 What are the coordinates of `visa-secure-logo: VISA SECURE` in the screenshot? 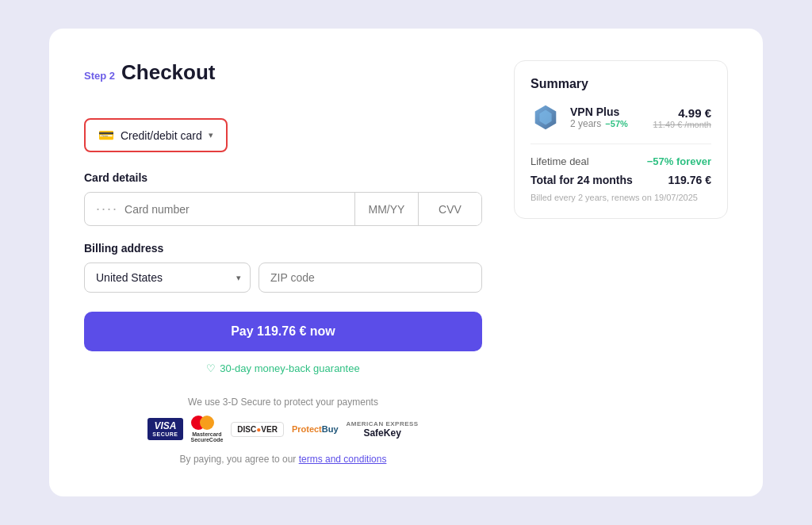 It's located at (165, 430).